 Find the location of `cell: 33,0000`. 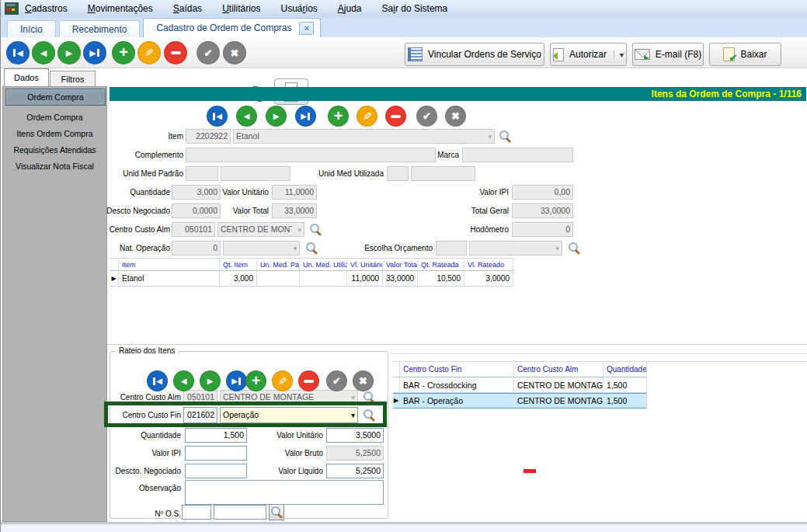

cell: 33,0000 is located at coordinates (401, 279).